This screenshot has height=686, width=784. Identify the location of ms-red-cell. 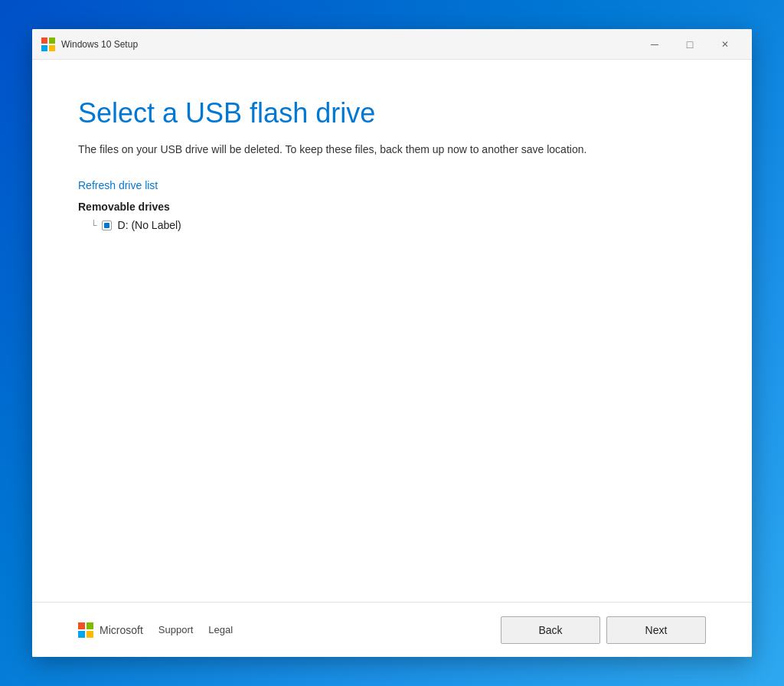
(81, 626).